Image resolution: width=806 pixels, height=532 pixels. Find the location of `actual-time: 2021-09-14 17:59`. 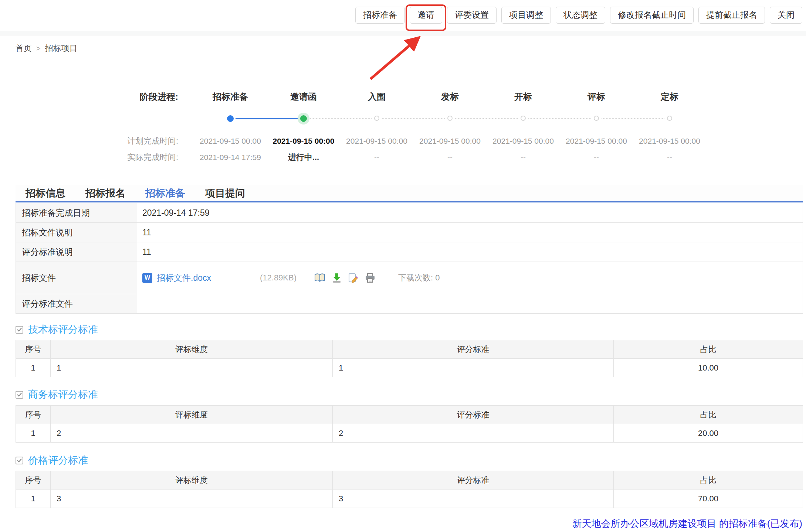

actual-time: 2021-09-14 17:59 is located at coordinates (230, 157).